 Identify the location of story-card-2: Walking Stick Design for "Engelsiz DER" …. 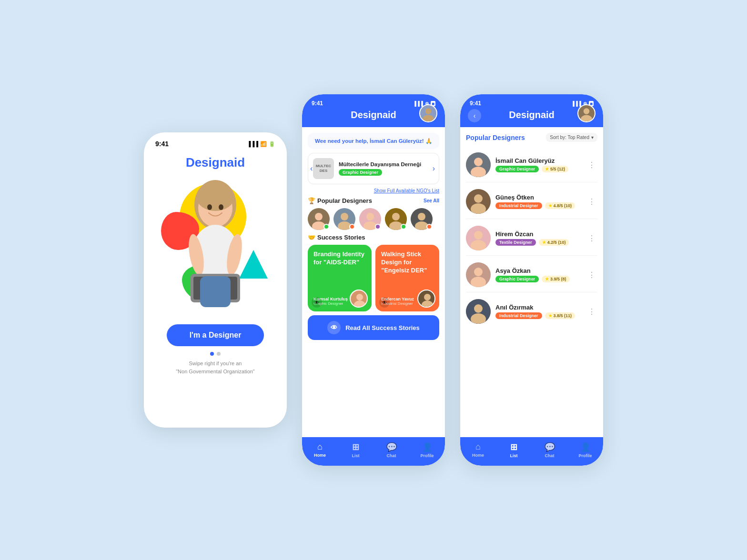
(407, 278).